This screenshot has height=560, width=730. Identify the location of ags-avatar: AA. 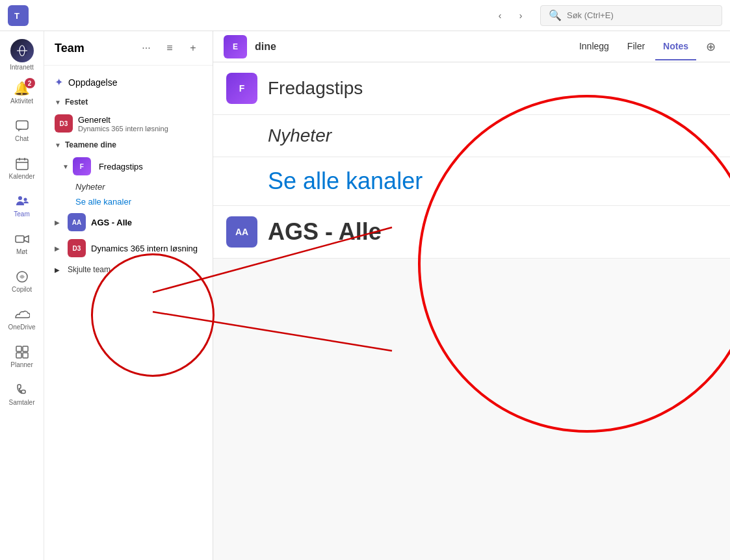
(77, 222).